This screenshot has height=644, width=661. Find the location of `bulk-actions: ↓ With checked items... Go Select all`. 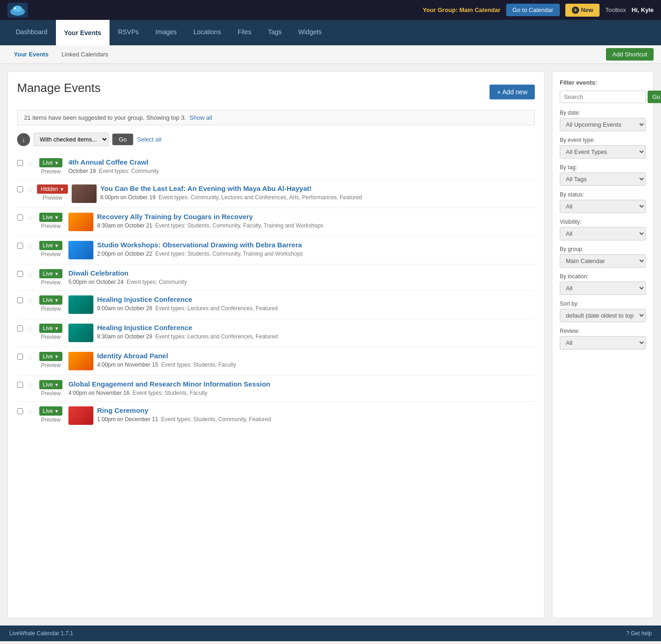

bulk-actions: ↓ With checked items... Go Select all is located at coordinates (276, 140).